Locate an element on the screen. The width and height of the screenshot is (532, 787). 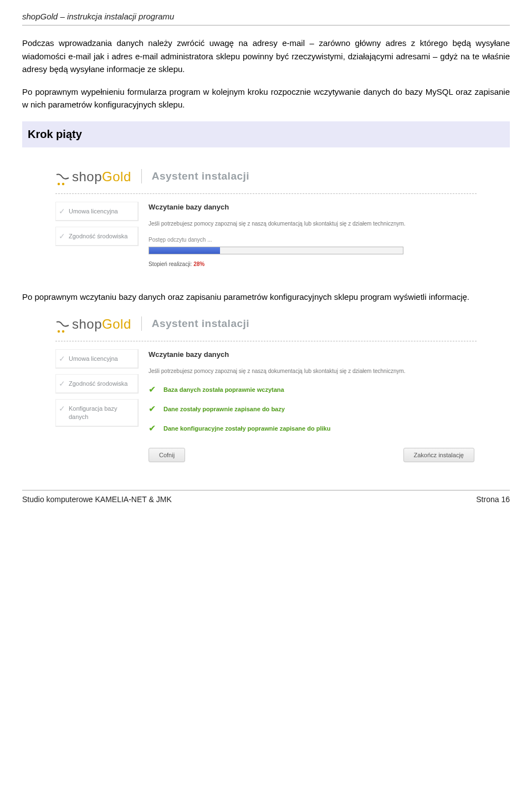
nav-item-label: Konfiguracja bazy danych is located at coordinates (101, 412).